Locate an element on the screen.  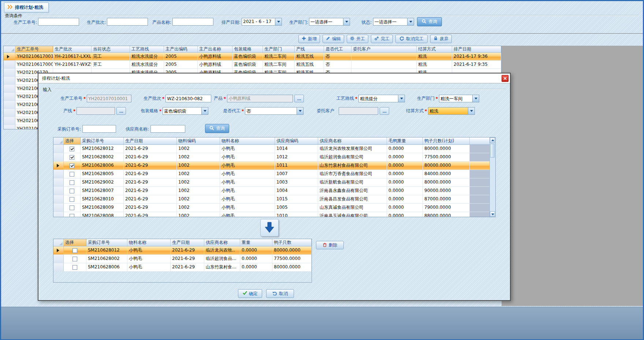
scroll-thumb is located at coordinates (492, 151).